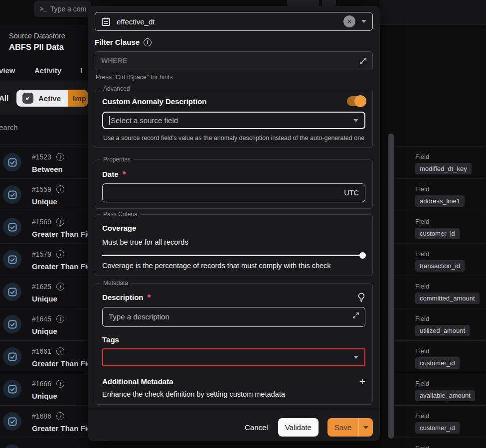 This screenshot has width=486, height=448. What do you see at coordinates (256, 428) in the screenshot?
I see `cancel-button: Cancel` at bounding box center [256, 428].